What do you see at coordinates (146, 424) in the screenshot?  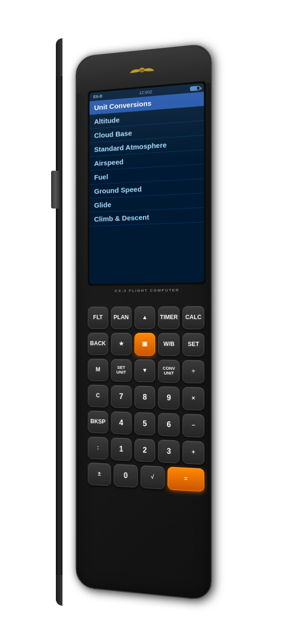 I see `key-row-4: BKSP456−` at bounding box center [146, 424].